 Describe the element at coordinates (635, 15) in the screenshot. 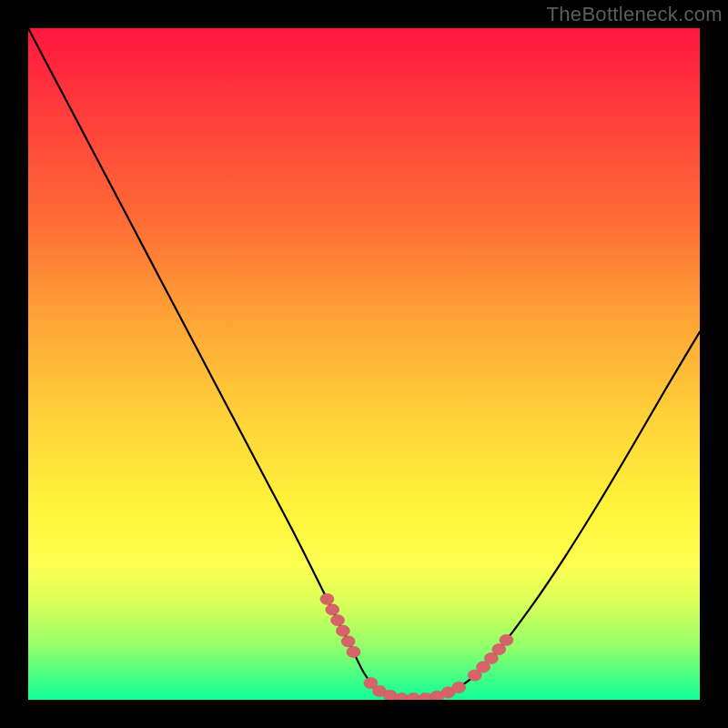

I see `watermark-text: TheBottleneck.com` at that location.